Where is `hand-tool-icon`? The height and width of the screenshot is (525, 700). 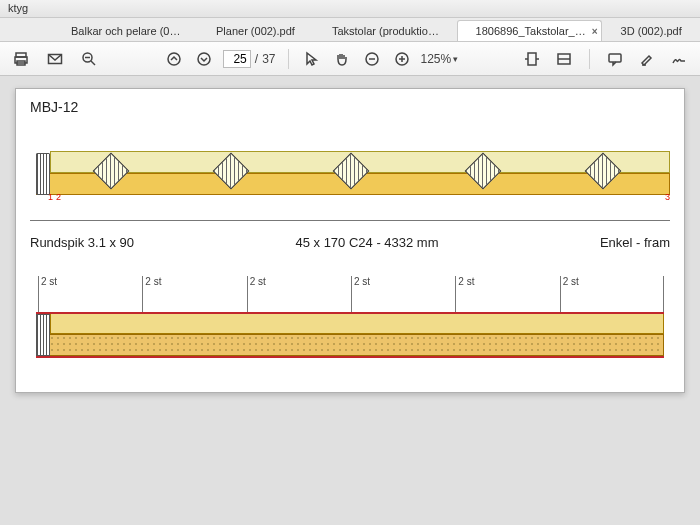
hand-tool-icon is located at coordinates (342, 59).